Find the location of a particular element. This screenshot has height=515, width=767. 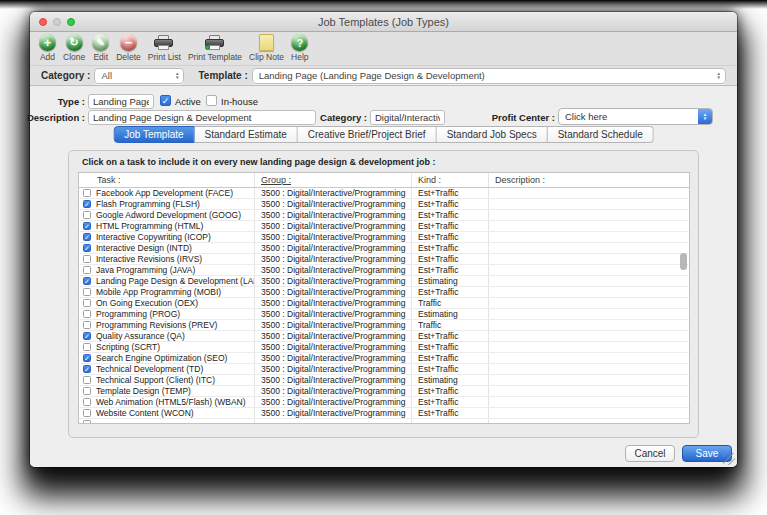

task-cell: Java Programming (JAVA) is located at coordinates (167, 270).